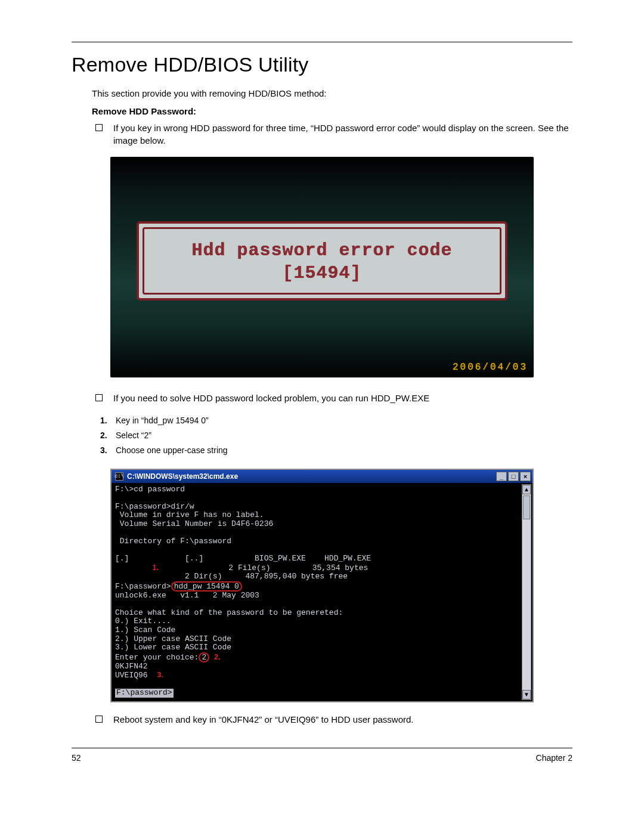 The image size is (644, 833). What do you see at coordinates (155, 568) in the screenshot?
I see `callout-1: 1.` at bounding box center [155, 568].